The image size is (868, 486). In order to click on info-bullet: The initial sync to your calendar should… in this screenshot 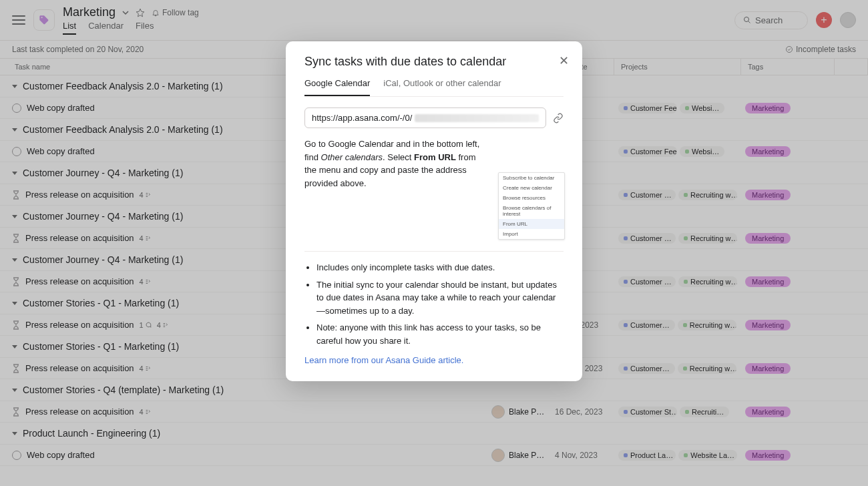, I will do `click(440, 298)`.